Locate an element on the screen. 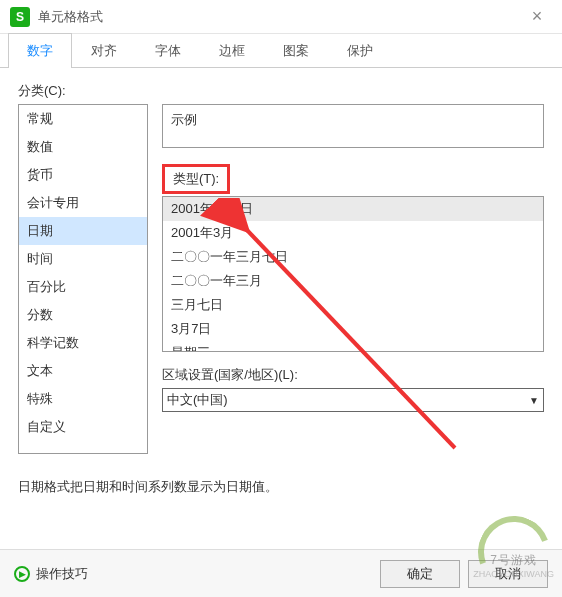 The image size is (562, 597). category-item-percent: 百分比 is located at coordinates (83, 287).